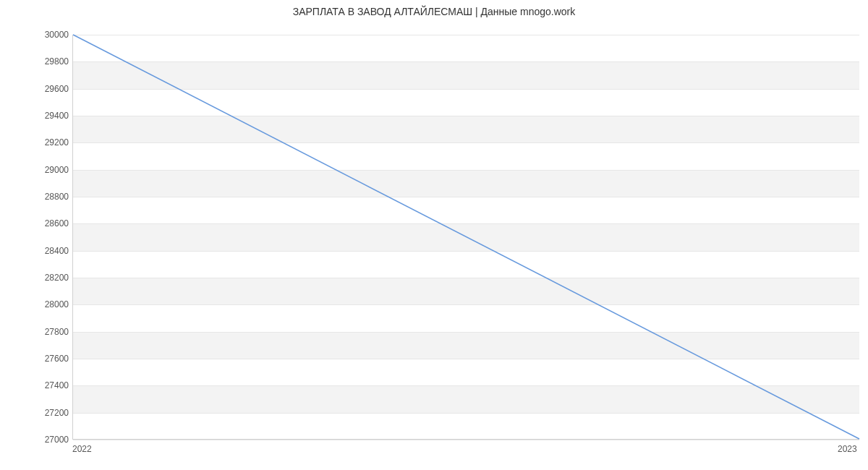  I want to click on y-tick-label: 29400, so click(47, 116).